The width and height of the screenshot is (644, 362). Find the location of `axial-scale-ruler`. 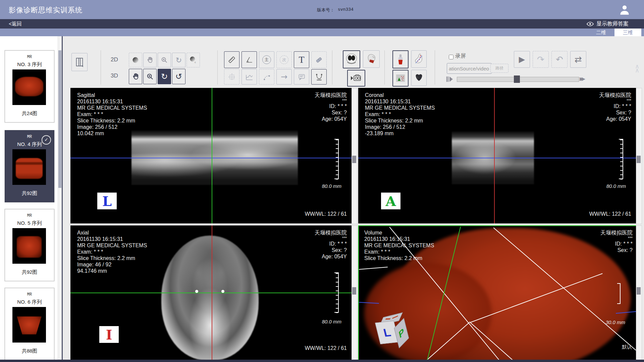

axial-scale-ruler is located at coordinates (337, 293).